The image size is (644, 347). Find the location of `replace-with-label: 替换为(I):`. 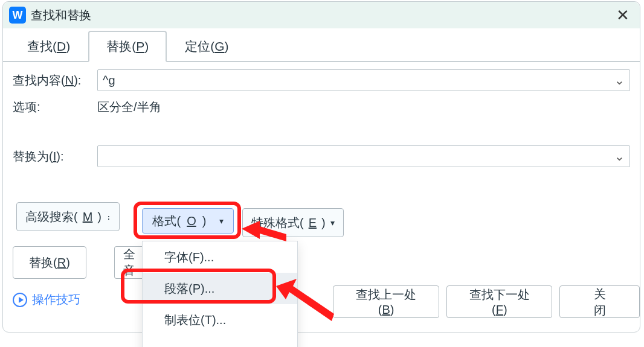

replace-with-label: 替换为(I): is located at coordinates (55, 157).